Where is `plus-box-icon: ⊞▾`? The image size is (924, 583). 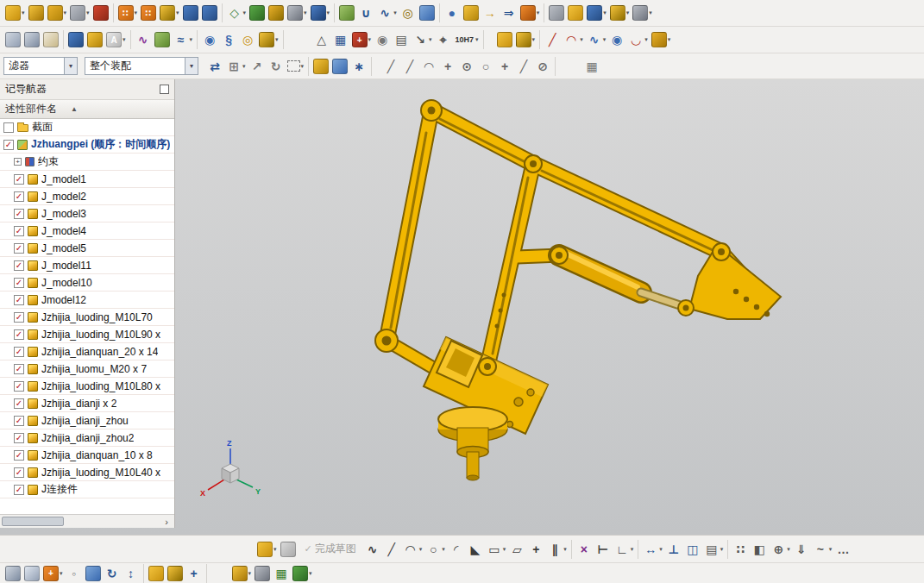 plus-box-icon: ⊞▾ is located at coordinates (236, 66).